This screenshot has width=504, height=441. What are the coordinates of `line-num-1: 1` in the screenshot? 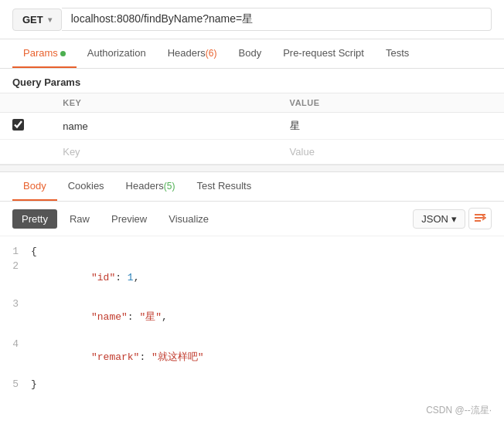 It's located at (15, 252).